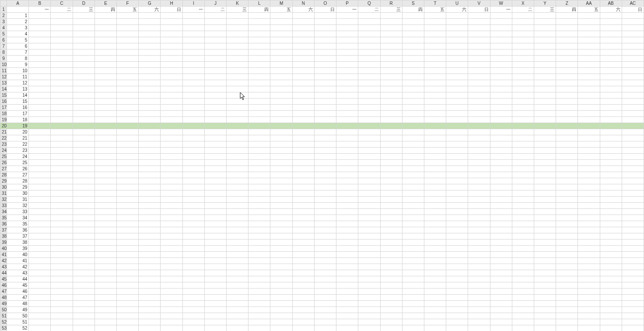 The image size is (644, 331). What do you see at coordinates (322, 83) in the screenshot?
I see `data-row: 1312` at bounding box center [322, 83].